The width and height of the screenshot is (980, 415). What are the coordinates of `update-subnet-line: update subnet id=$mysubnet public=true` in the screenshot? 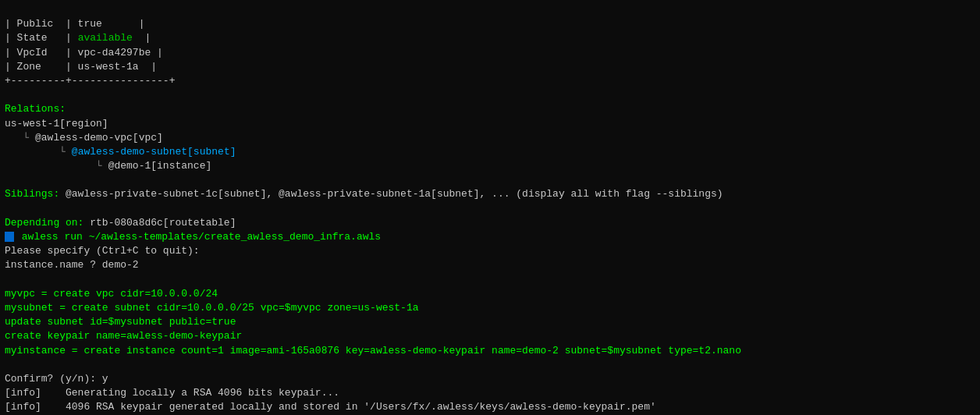 It's located at (120, 321).